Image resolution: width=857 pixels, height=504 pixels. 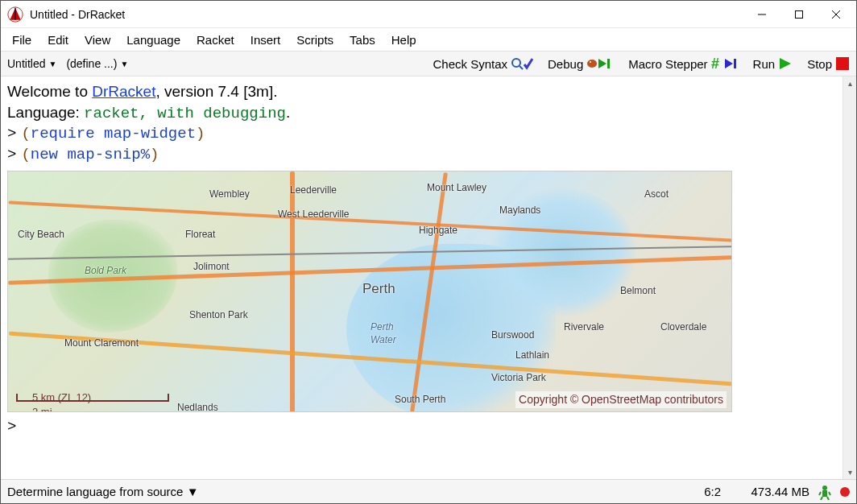 What do you see at coordinates (683, 327) in the screenshot?
I see `map-label: Cloverdale` at bounding box center [683, 327].